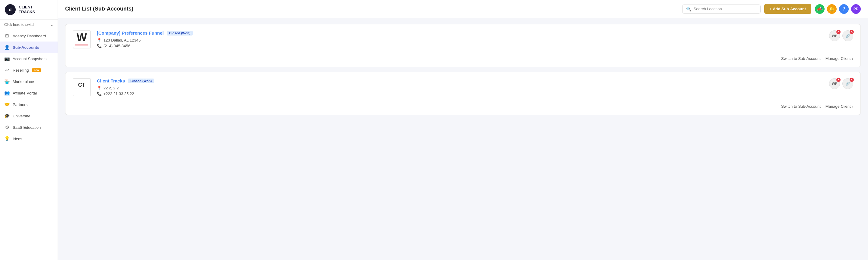  Describe the element at coordinates (772, 9) in the screenshot. I see `topbar-right: 🔍 + Add Sub-Account 📣 🔔 ? PD` at that location.